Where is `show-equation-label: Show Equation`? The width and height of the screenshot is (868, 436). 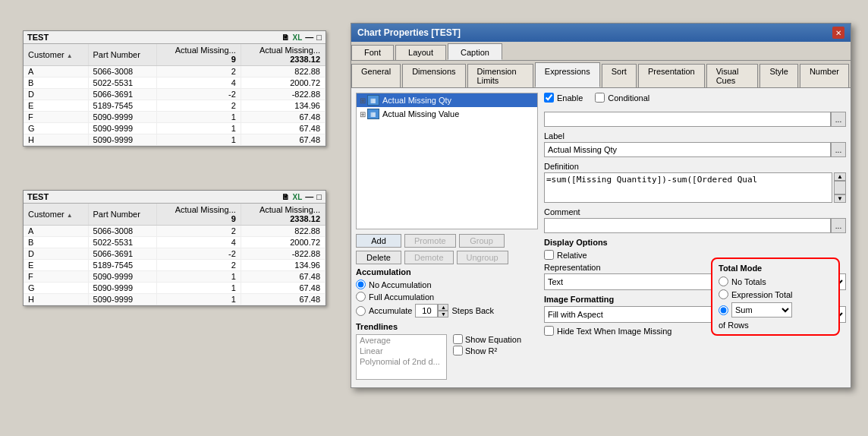 show-equation-label: Show Equation is located at coordinates (493, 340).